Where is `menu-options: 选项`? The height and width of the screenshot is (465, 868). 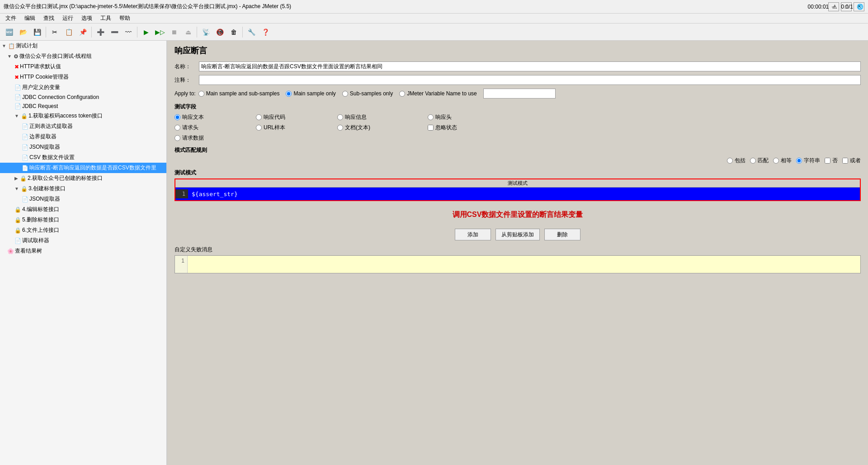 menu-options: 选项 is located at coordinates (87, 18).